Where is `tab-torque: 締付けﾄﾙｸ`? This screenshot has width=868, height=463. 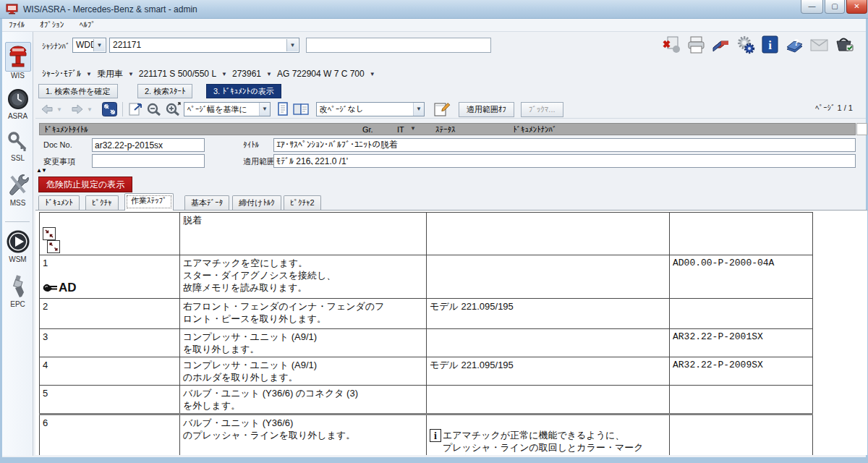 tab-torque: 締付けﾄﾙｸ is located at coordinates (257, 203).